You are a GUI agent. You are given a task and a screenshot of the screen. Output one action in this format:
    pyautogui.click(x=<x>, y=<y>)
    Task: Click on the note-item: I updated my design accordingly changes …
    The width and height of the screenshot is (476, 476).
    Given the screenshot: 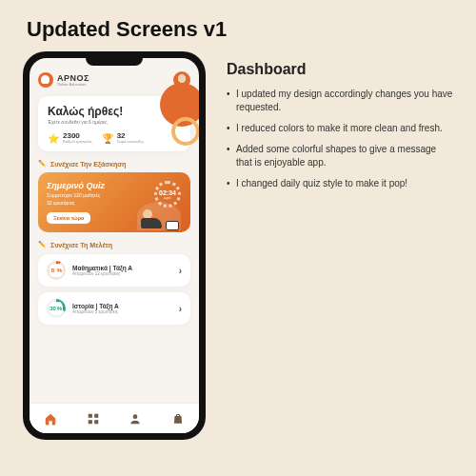 What is the action you would take?
    pyautogui.click(x=340, y=101)
    